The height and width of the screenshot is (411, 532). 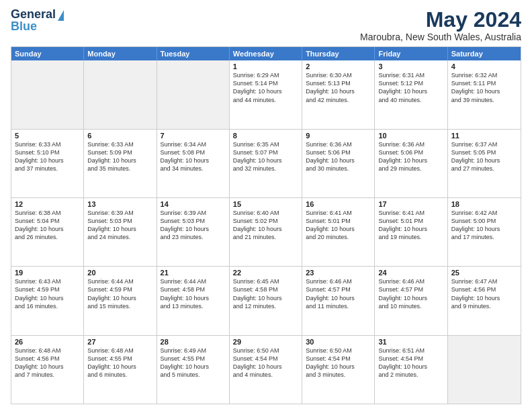 I want to click on cell-info: Sunrise: 6:43 AM Sunset: 4:59 PM Dayligh…, so click(x=47, y=294).